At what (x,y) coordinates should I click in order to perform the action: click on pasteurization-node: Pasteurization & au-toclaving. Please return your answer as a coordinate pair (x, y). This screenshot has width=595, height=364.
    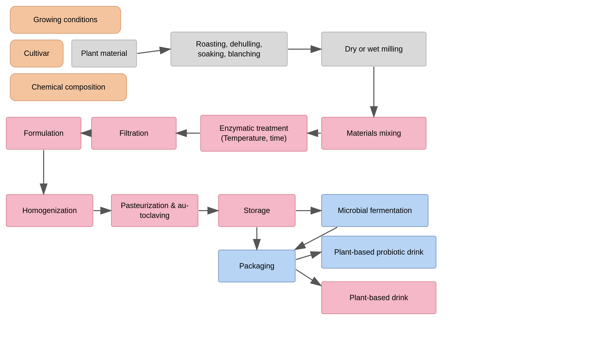
    Looking at the image, I should click on (155, 211).